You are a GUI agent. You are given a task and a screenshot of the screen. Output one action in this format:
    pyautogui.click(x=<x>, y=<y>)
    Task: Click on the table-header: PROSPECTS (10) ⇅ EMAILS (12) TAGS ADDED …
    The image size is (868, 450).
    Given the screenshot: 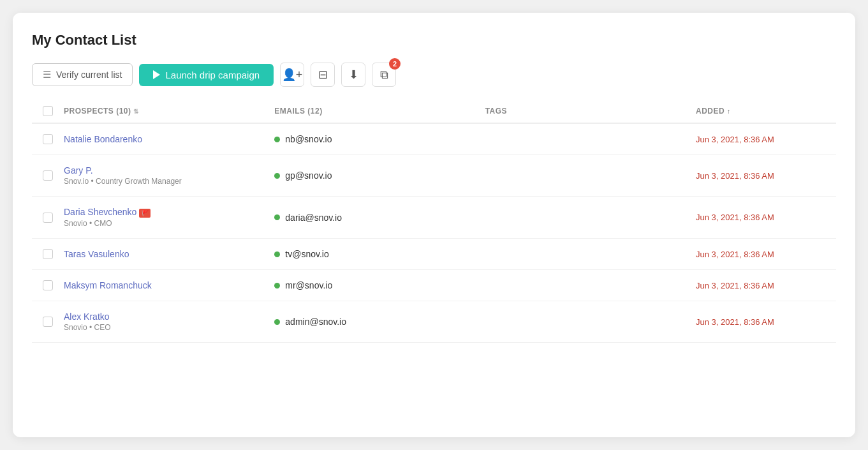 What is the action you would take?
    pyautogui.click(x=434, y=115)
    